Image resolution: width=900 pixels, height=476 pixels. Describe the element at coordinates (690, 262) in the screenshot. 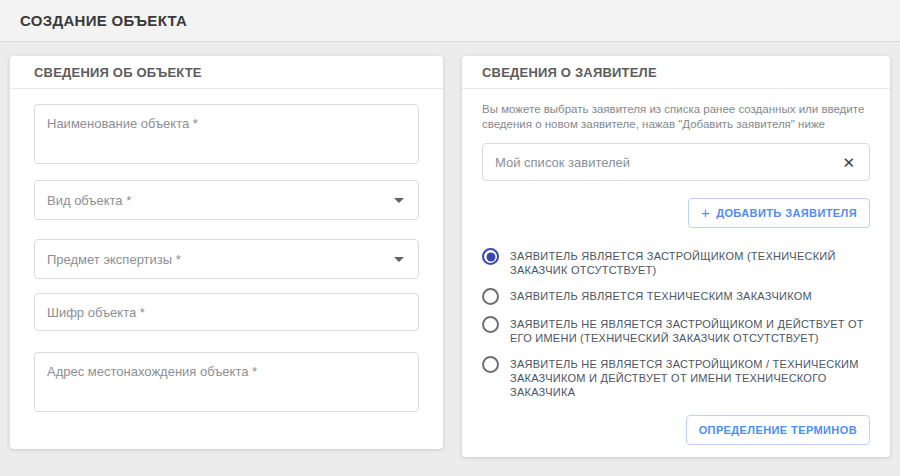

I see `radio-label: ЗАЯВИТЕЛЬ ЯВЛЯЕТСЯ ЗАСТРОЙЩИКОМ (ТЕХНИЧЕ…` at that location.